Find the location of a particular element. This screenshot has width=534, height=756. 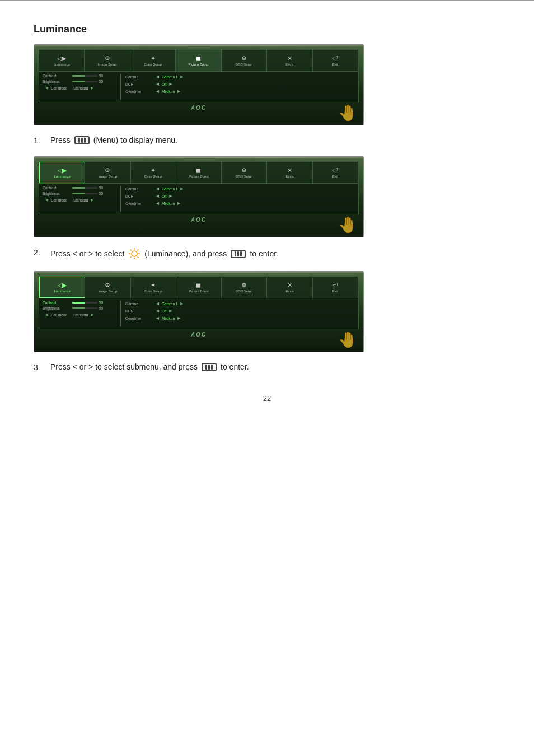

osd-item-extra-1: ✕ Extra is located at coordinates (290, 60).